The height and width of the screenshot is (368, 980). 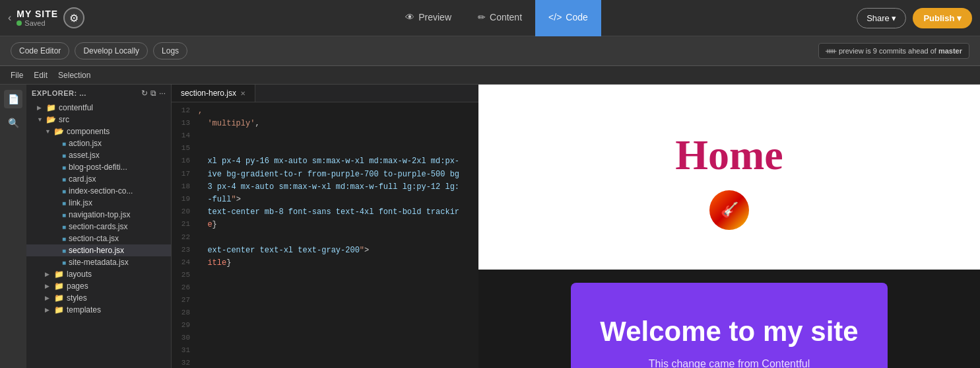 I want to click on commit-text: preview is 9 commits ahead of master, so click(x=900, y=51).